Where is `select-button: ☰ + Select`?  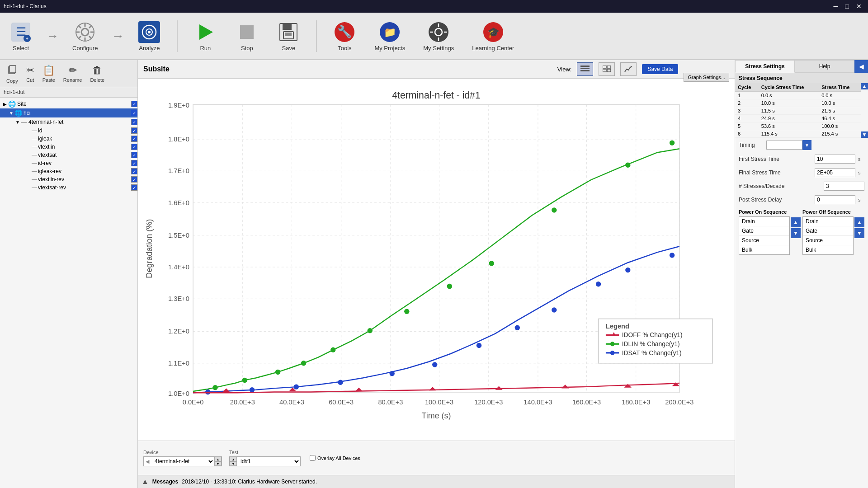
select-button: ☰ + Select is located at coordinates (21, 36).